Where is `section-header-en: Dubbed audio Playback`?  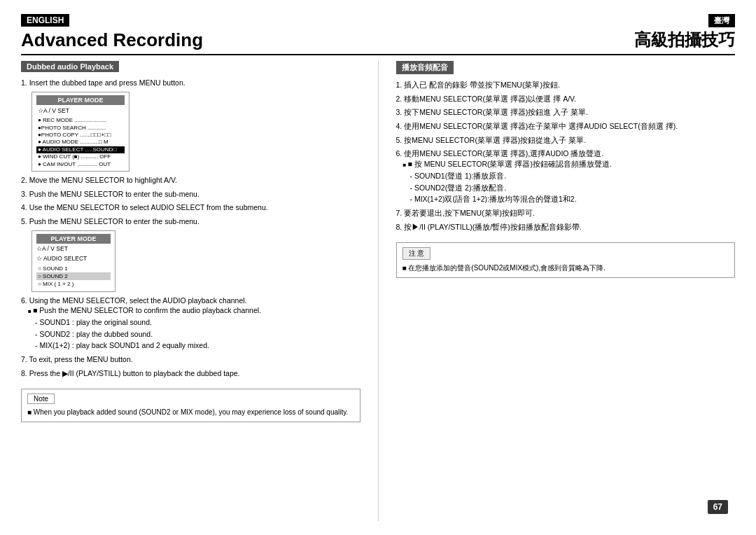 section-header-en: Dubbed audio Playback is located at coordinates (70, 67).